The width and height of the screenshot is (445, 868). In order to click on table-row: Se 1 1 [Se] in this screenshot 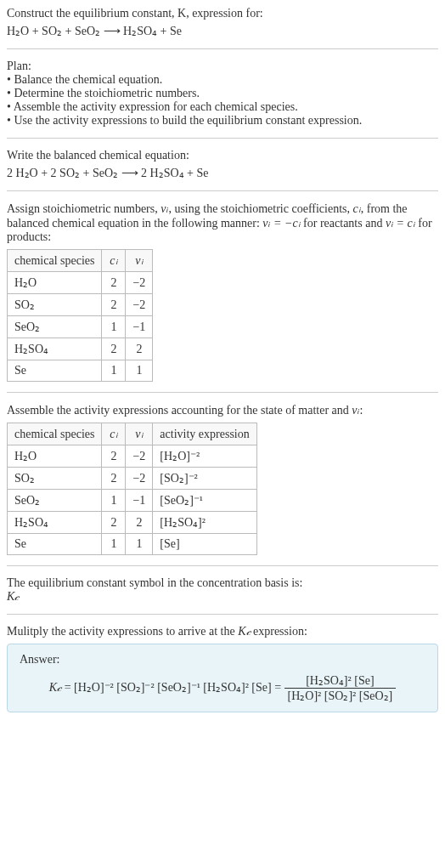, I will do `click(132, 544)`.